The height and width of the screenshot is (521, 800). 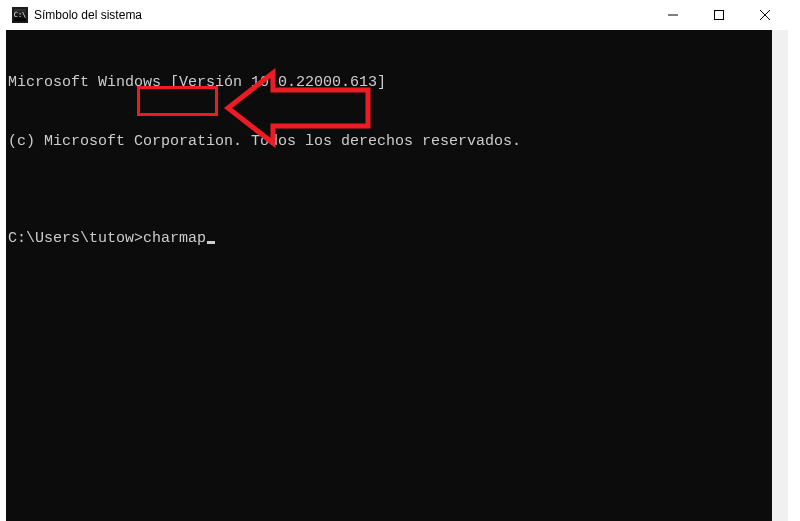 I want to click on prompt-text: C:\Users\tutow>, so click(x=76, y=238).